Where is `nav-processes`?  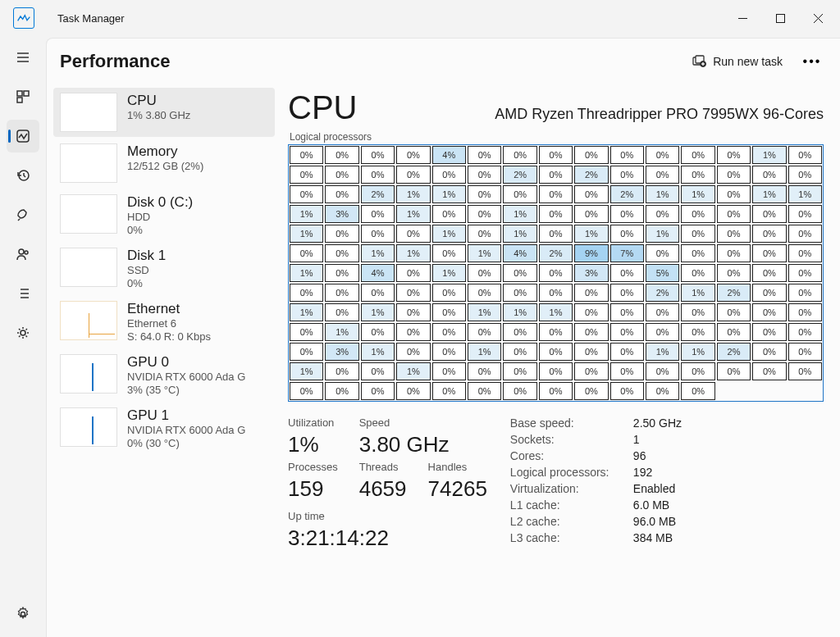
nav-processes is located at coordinates (23, 97).